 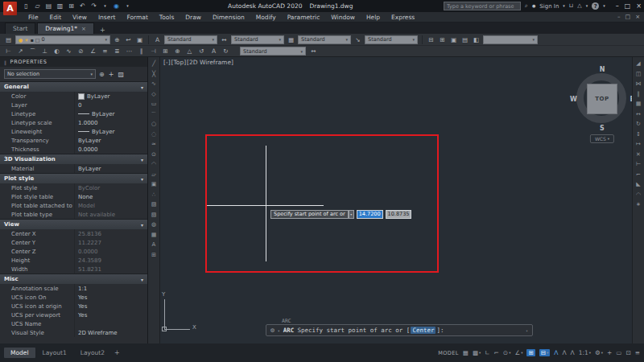 What do you see at coordinates (154, 135) in the screenshot?
I see `revision-cloud-icon: ◌` at bounding box center [154, 135].